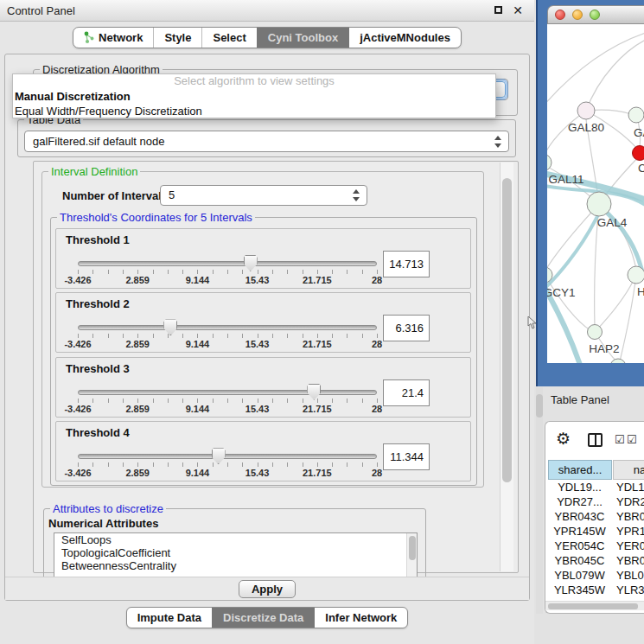  I want to click on table-row: YBR043CYBR0, so click(595, 517).